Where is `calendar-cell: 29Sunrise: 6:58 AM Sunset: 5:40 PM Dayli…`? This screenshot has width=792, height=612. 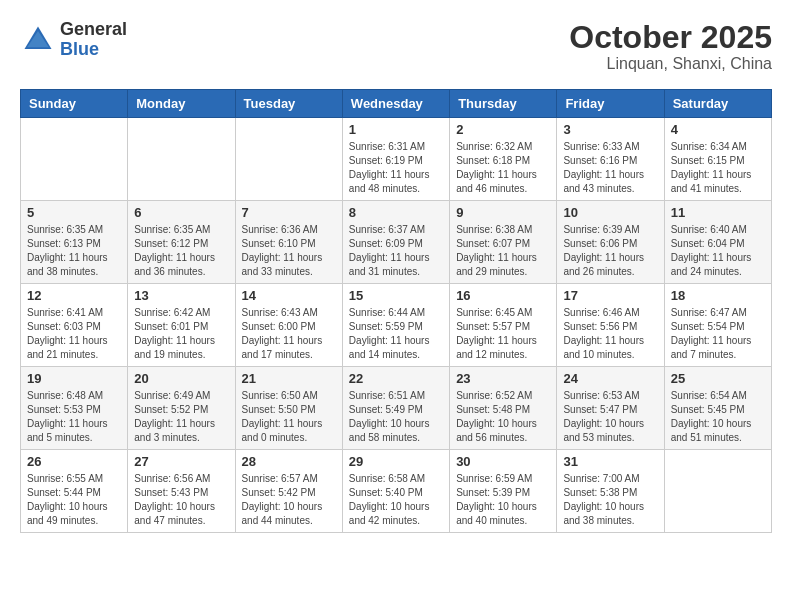
calendar-cell: 29Sunrise: 6:58 AM Sunset: 5:40 PM Dayli… is located at coordinates (396, 492).